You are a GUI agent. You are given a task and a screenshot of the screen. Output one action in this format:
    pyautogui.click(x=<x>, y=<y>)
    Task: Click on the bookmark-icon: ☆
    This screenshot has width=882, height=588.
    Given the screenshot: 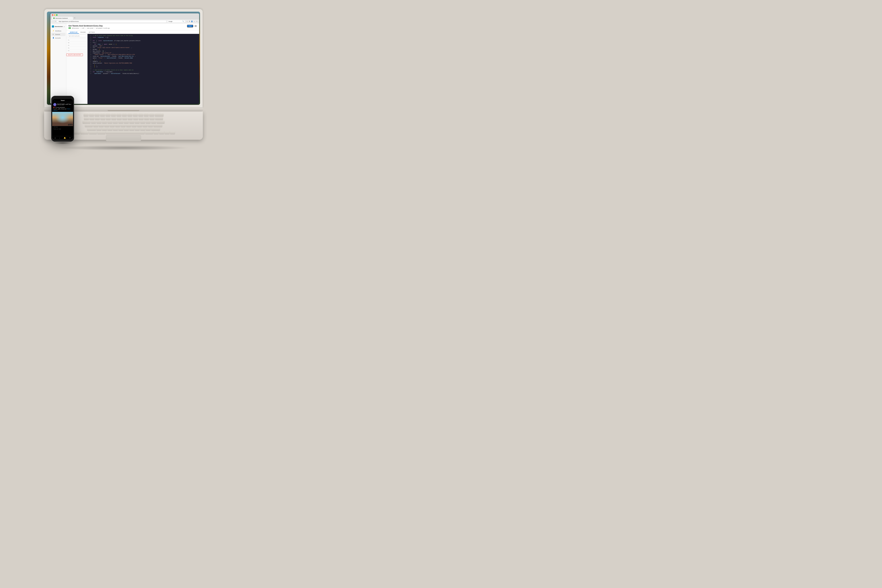 What is the action you would take?
    pyautogui.click(x=187, y=21)
    